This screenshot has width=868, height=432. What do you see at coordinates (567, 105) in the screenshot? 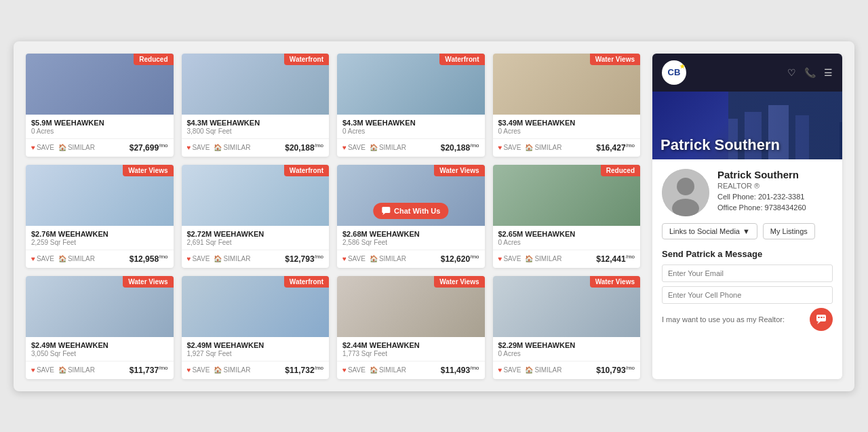
I see `listing-card: Water Views $3.49M WEEHAWKEN 0 Acres ♥ S…` at bounding box center [567, 105].